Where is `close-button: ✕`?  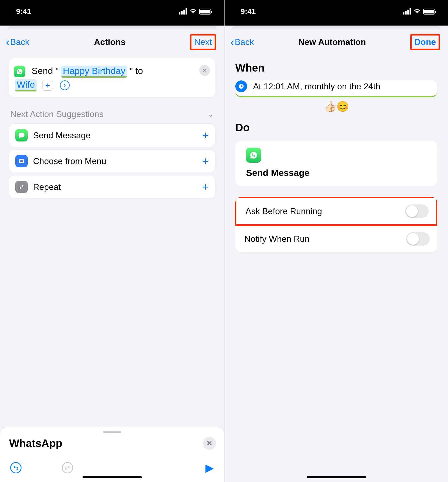 close-button: ✕ is located at coordinates (209, 443).